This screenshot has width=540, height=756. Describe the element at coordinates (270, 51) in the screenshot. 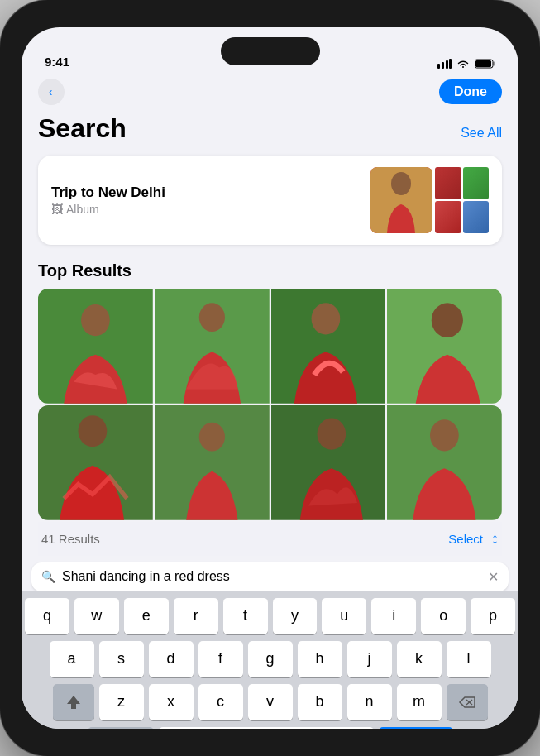

I see `dynamic-island` at that location.